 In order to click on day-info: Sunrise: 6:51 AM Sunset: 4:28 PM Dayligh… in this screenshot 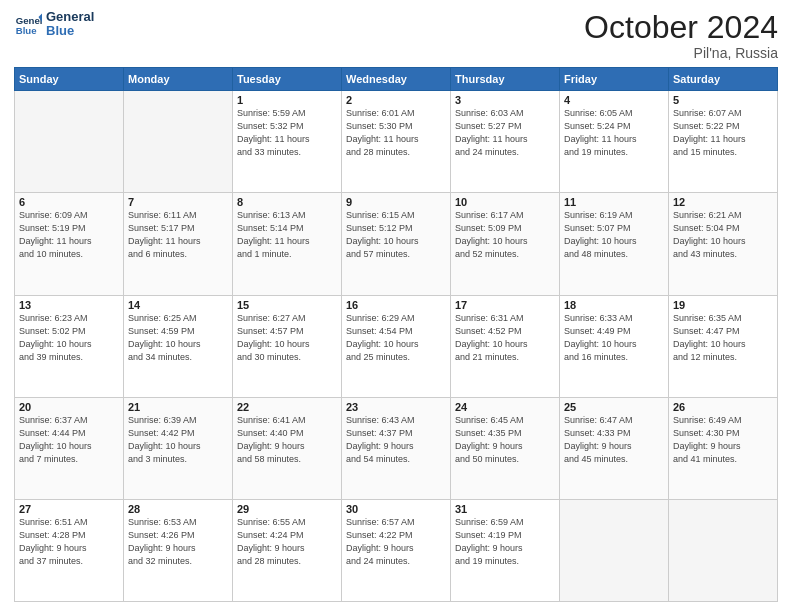, I will do `click(69, 542)`.